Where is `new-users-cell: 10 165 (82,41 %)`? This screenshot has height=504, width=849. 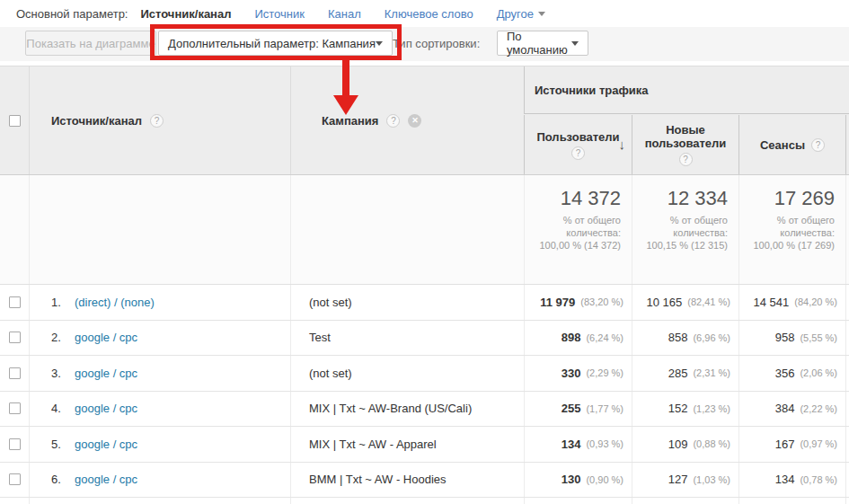 new-users-cell: 10 165 (82,41 %) is located at coordinates (685, 302).